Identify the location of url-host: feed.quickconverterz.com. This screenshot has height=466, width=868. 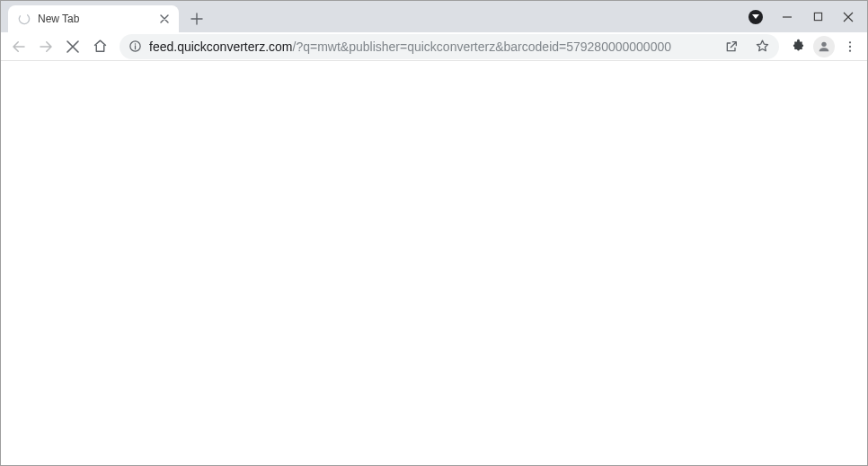
(221, 47).